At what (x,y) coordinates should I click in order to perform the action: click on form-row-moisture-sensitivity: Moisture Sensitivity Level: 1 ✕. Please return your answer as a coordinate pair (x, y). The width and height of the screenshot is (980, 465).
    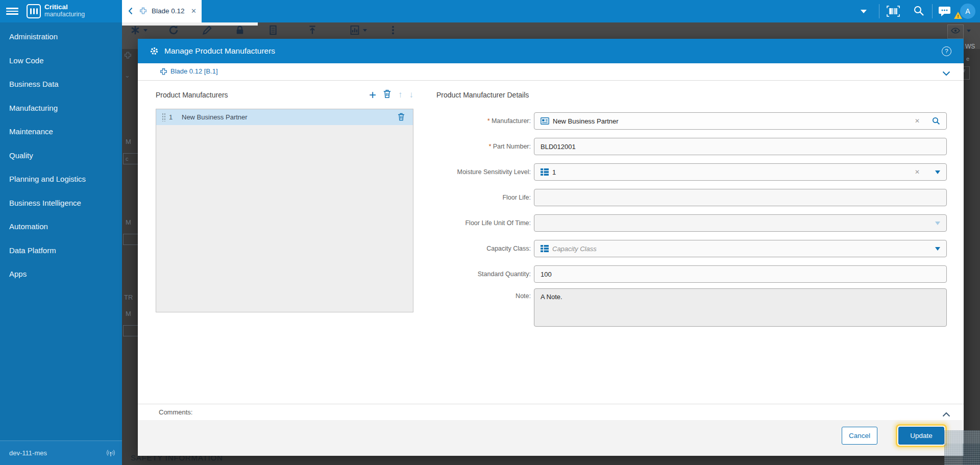
    Looking at the image, I should click on (551, 172).